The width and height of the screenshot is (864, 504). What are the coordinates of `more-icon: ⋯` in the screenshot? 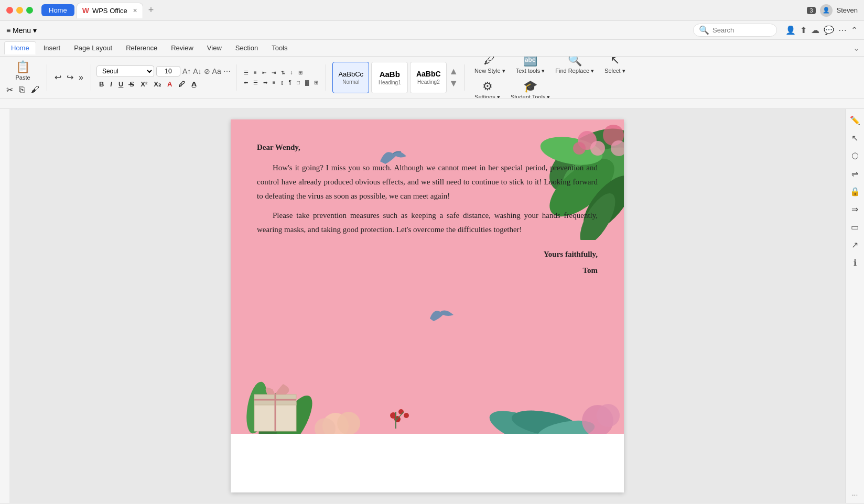 It's located at (843, 30).